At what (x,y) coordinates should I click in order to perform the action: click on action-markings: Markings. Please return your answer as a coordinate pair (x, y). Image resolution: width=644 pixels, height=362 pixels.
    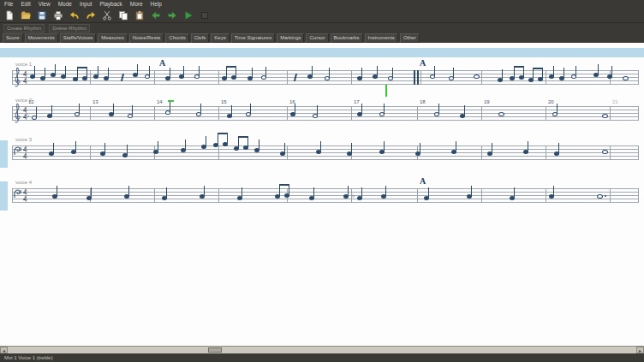
    Looking at the image, I should click on (290, 38).